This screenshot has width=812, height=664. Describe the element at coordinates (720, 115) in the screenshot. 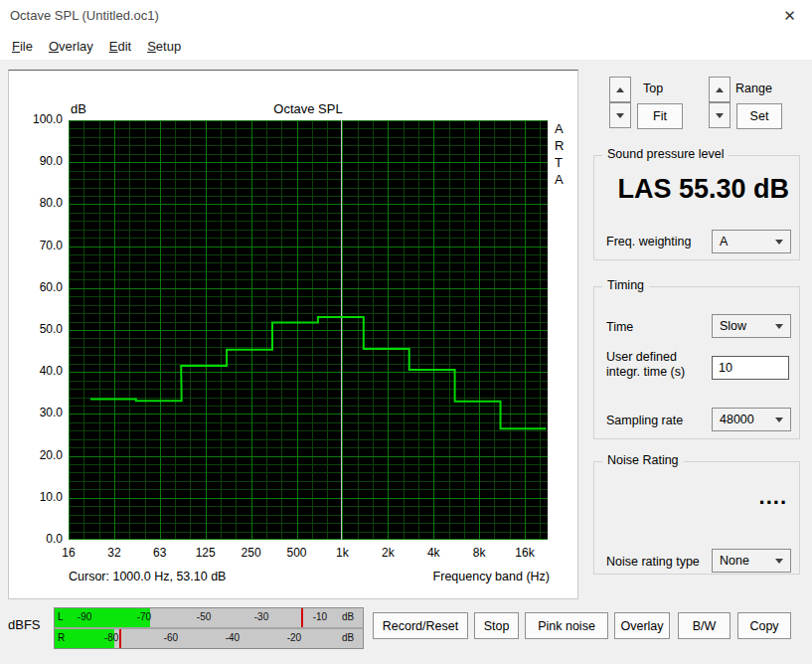

I see `range-spin-down-button` at that location.